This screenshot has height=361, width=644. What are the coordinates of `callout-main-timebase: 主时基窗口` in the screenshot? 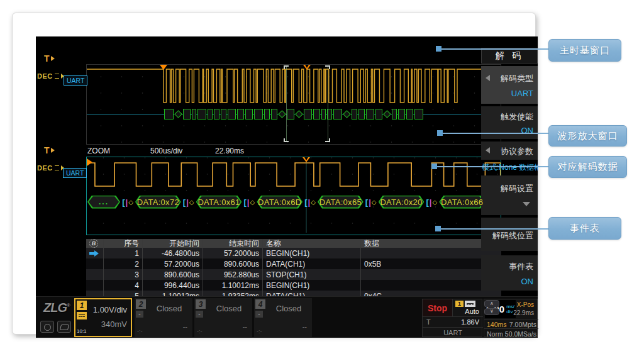 It's located at (585, 50).